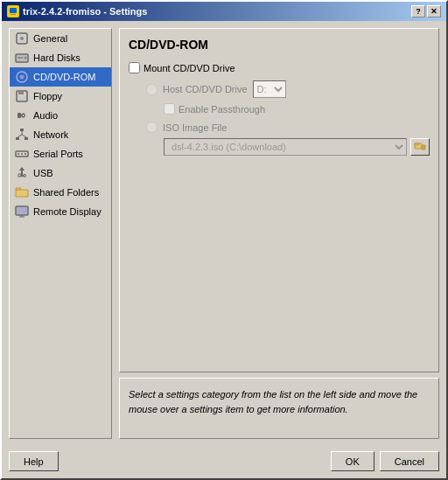 The height and width of the screenshot is (480, 448). What do you see at coordinates (434, 11) in the screenshot?
I see `close-title-btn: ✕` at bounding box center [434, 11].